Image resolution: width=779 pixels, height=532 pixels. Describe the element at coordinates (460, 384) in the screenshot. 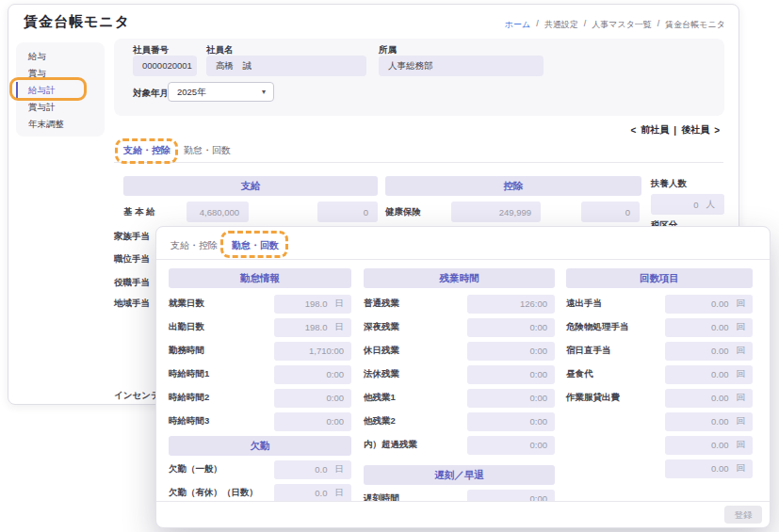

I see `overtime-column: 残業時間 普通残業 126:00 深夜残業 0:00 休日残業 0` at that location.